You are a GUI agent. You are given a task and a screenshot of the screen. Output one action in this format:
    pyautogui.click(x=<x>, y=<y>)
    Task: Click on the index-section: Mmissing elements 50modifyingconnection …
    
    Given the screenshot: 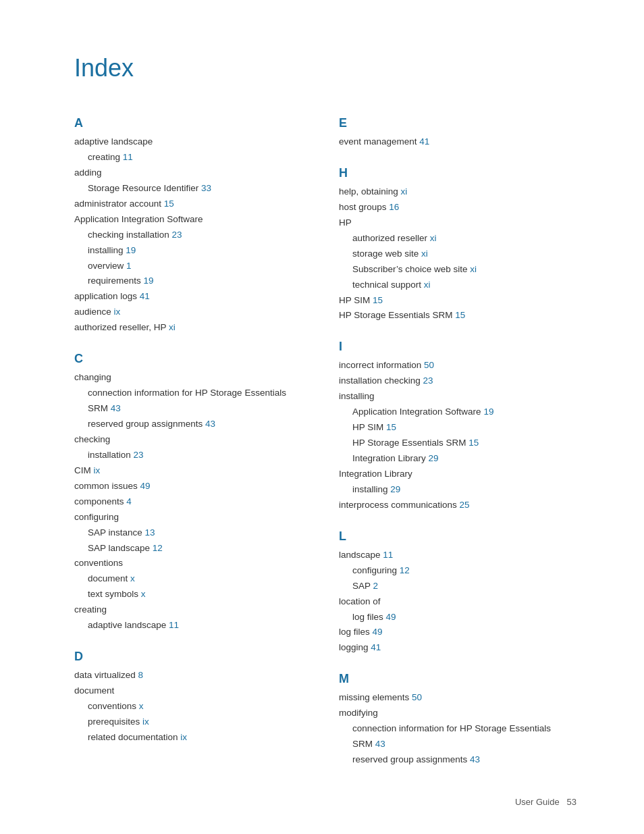 What is the action you would take?
    pyautogui.click(x=458, y=720)
    